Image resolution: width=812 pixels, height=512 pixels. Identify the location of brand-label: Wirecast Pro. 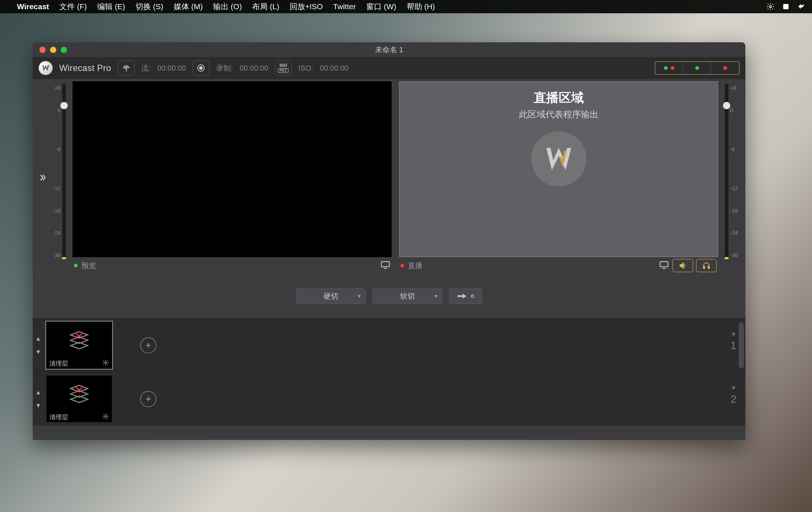
(85, 68).